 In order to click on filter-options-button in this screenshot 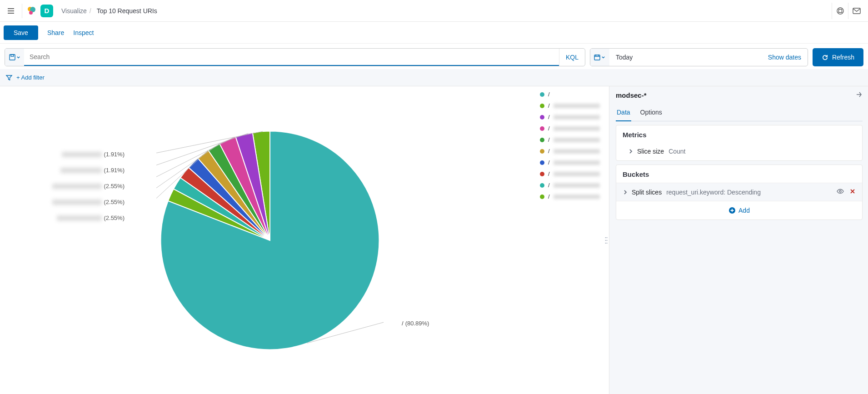, I will do `click(9, 78)`.